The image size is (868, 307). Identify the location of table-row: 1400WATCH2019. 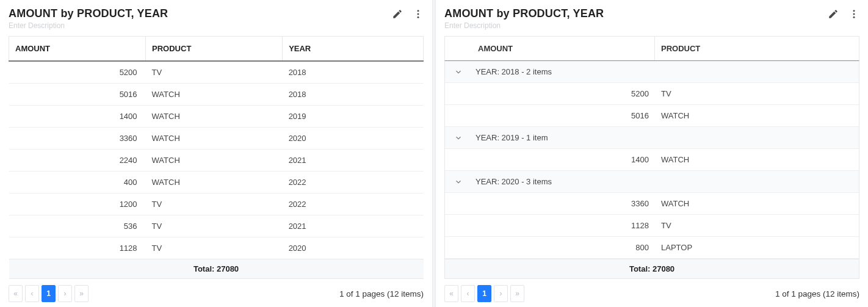
(216, 117).